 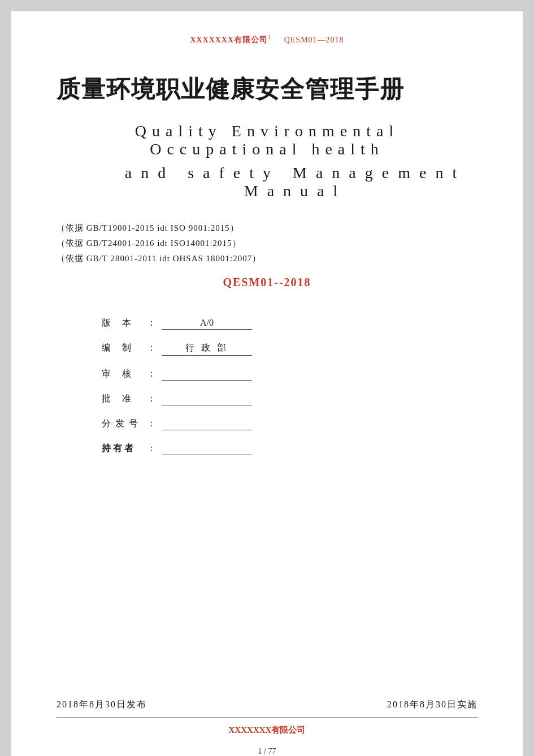 I want to click on document-number: QESM01--2018, so click(x=267, y=283).